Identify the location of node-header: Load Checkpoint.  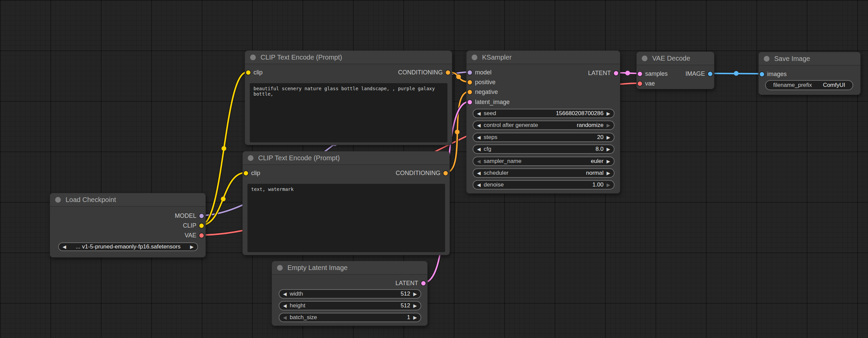
(128, 200).